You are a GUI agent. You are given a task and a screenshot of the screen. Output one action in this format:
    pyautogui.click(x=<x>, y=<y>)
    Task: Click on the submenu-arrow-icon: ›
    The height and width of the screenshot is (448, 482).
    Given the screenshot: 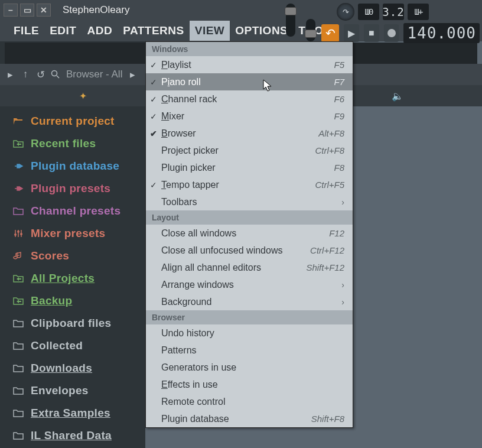 What is the action you would take?
    pyautogui.click(x=343, y=202)
    